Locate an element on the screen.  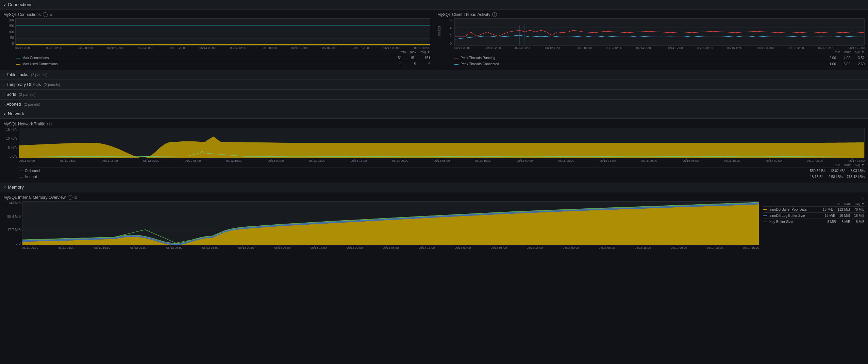
thread-chart-row: Threads 6 4 2 0 is located at coordinates (651, 34).